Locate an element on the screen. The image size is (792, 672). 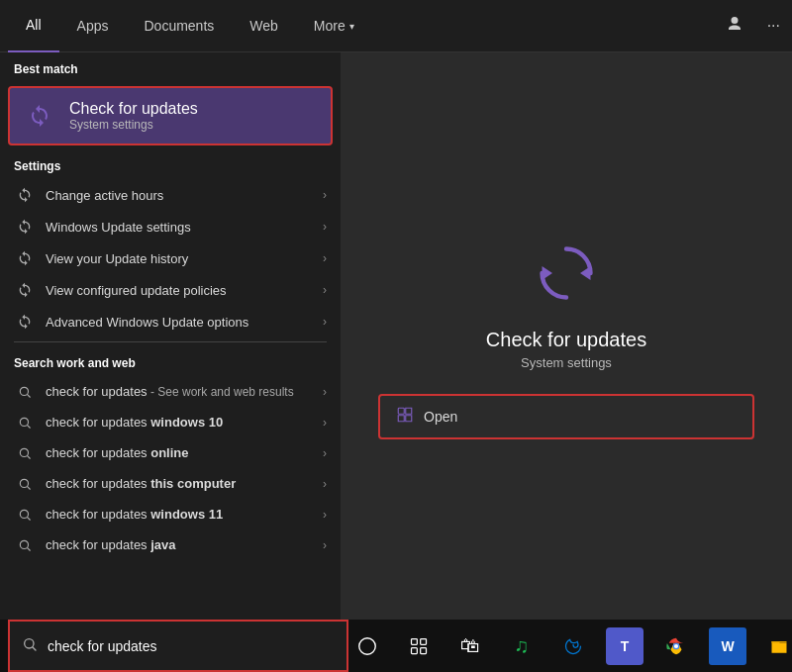
open-label: Open is located at coordinates (441, 417).